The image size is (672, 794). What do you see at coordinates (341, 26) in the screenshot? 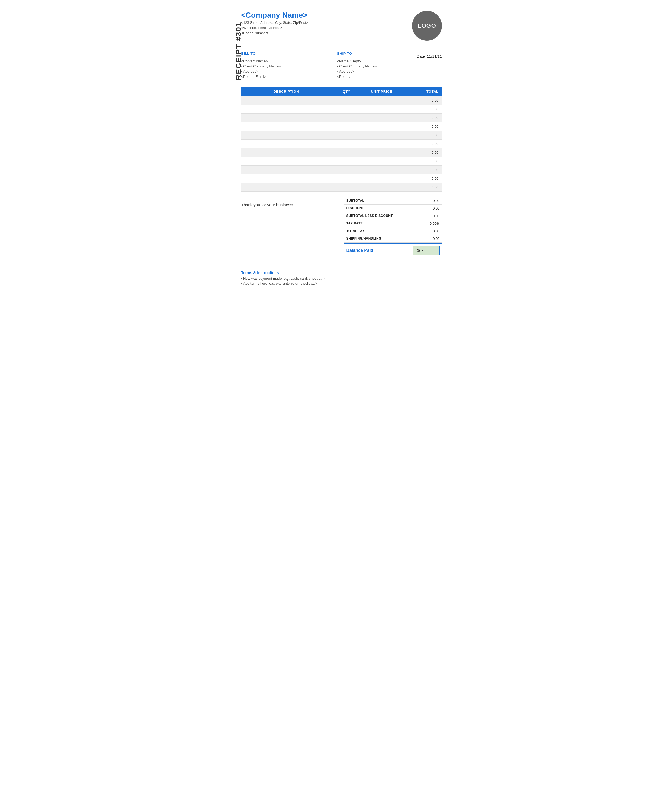
I see `header: <Company Name> <123 Street Address, City…` at bounding box center [341, 26].